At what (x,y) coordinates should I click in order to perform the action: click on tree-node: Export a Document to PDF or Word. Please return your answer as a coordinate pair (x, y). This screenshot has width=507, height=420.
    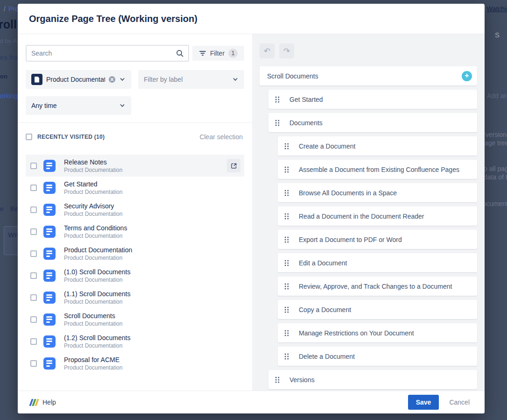
    Looking at the image, I should click on (377, 239).